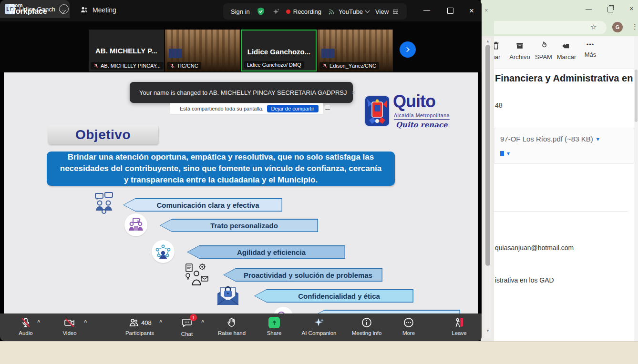 The width and height of the screenshot is (638, 364). What do you see at coordinates (84, 10) in the screenshot?
I see `people-icon` at bounding box center [84, 10].